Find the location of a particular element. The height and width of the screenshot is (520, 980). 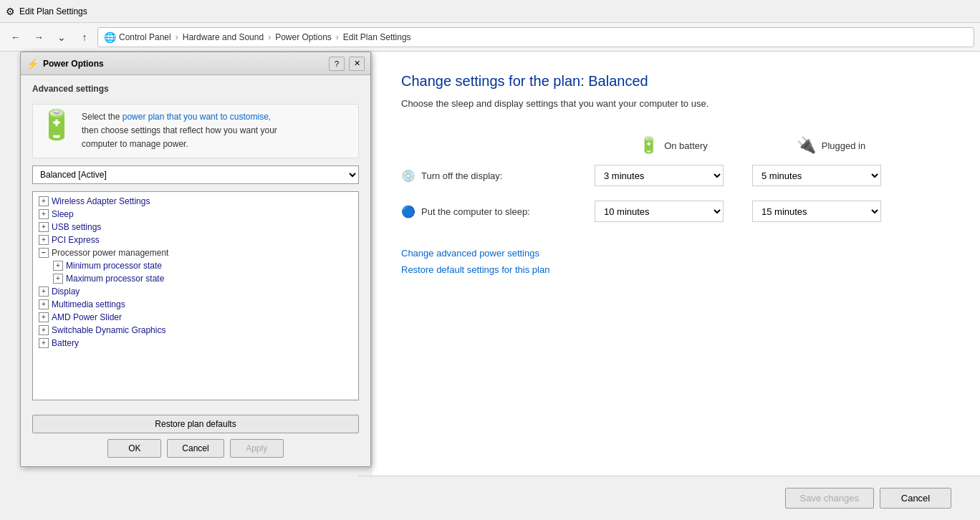

address-cp: Control Panel is located at coordinates (145, 37).